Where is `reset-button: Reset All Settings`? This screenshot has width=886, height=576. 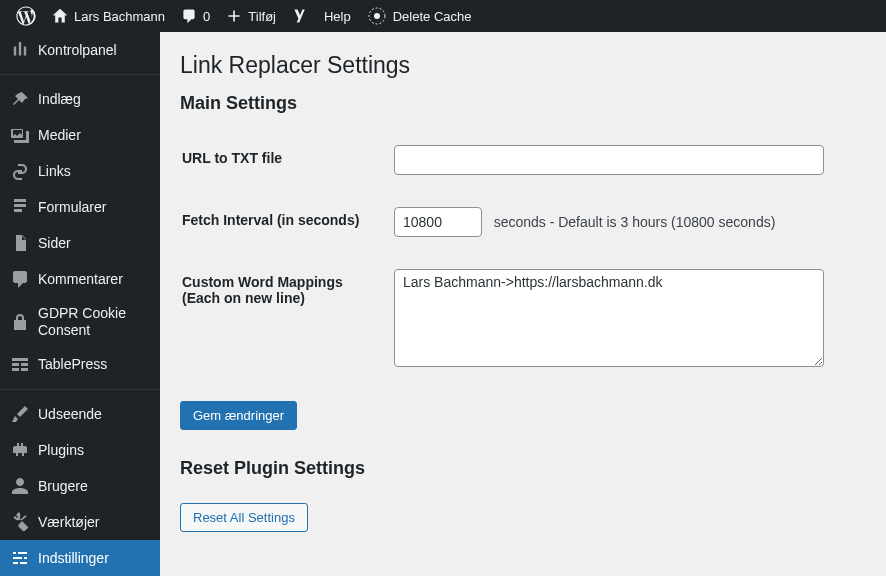 reset-button: Reset All Settings is located at coordinates (244, 518).